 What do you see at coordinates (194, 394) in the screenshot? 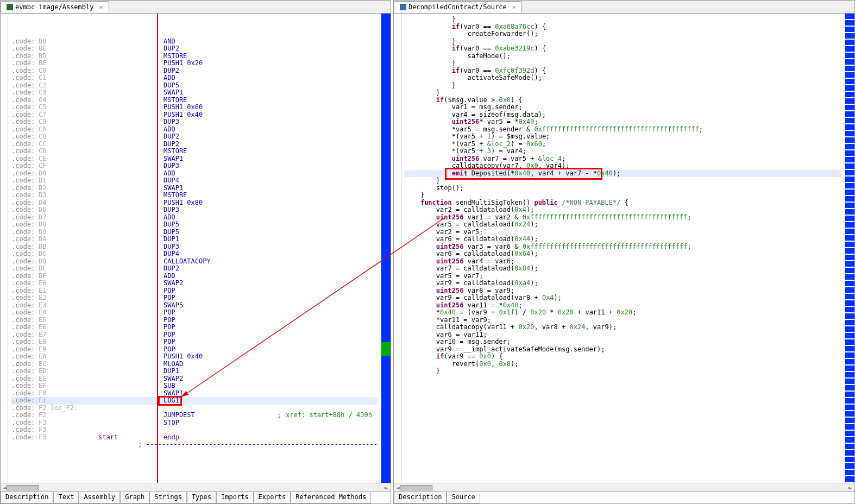
I see `asm-row: .code:F0SWAP1` at bounding box center [194, 394].